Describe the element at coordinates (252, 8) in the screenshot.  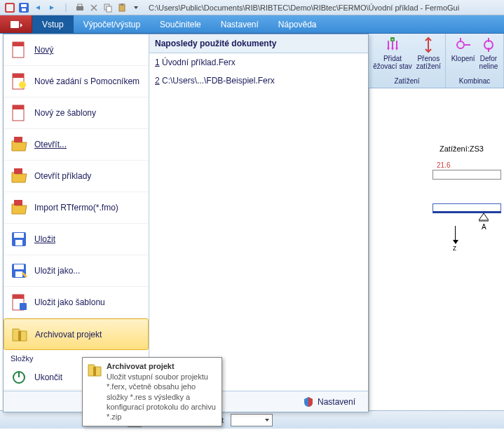
I see `titlebar: C:\Users\Public\Documents\RIB\RIBTEC\Dem…` at that location.